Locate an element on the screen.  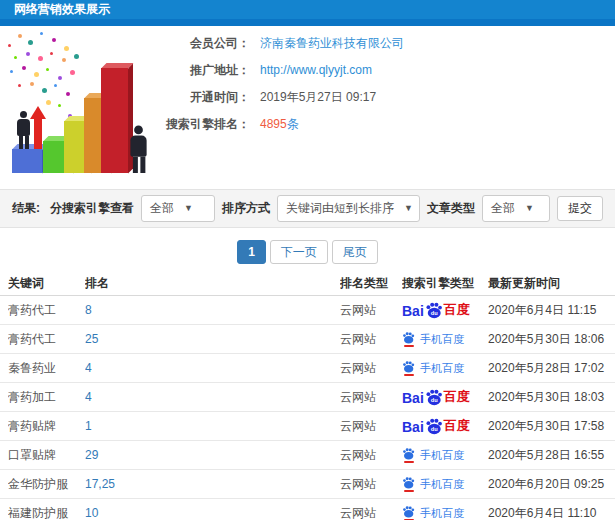
keyword-cell: 金华防护服 is located at coordinates (46, 484).